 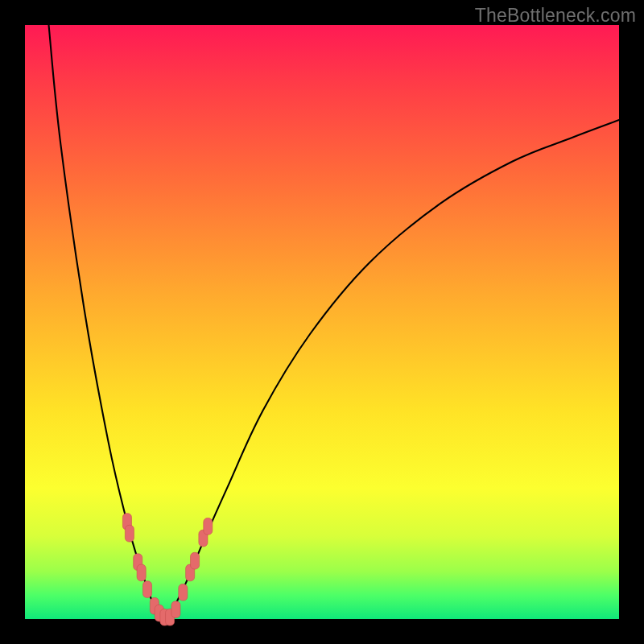 What do you see at coordinates (167, 570) in the screenshot?
I see `marker-group` at bounding box center [167, 570].